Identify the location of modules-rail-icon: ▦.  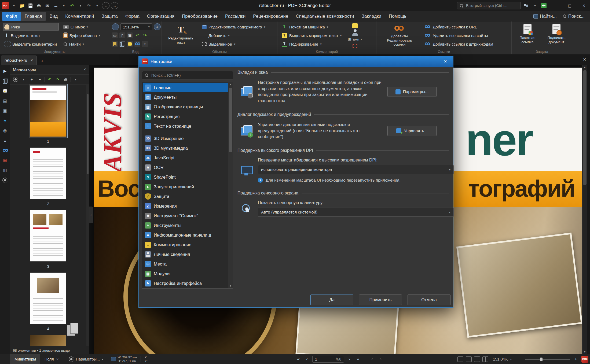
(5, 160).